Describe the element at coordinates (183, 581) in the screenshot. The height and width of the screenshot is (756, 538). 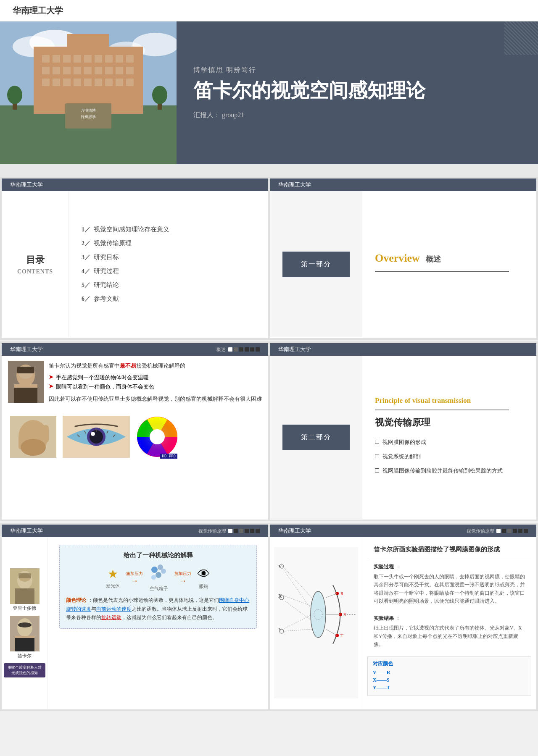
I see `arrow-right-2: →` at that location.